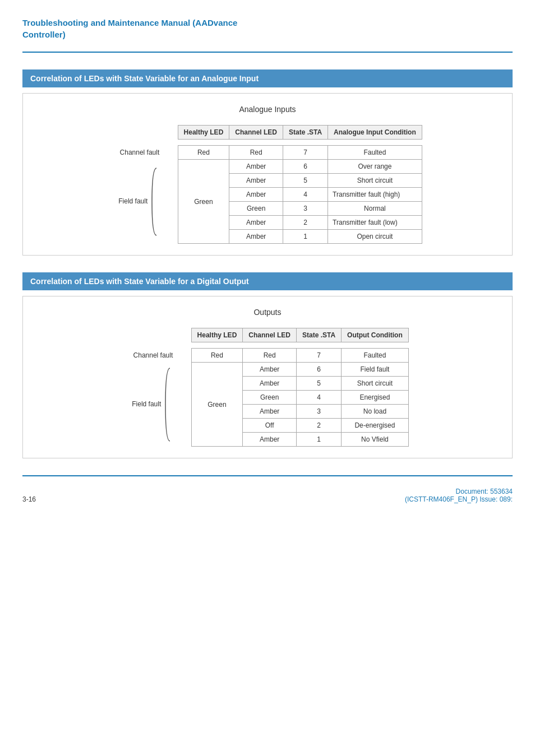  What do you see at coordinates (268, 52) in the screenshot?
I see `top-rule` at bounding box center [268, 52].